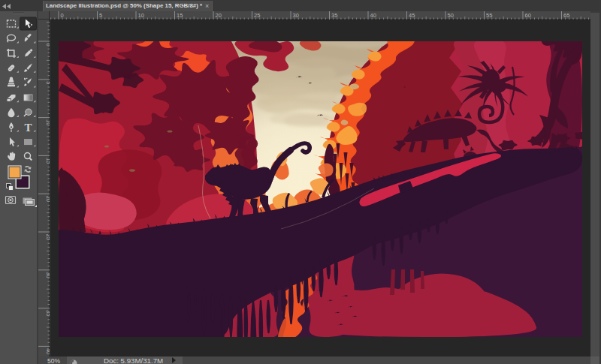 This screenshot has height=364, width=601. Describe the element at coordinates (489, 15) in the screenshot. I see `svg-text: 55` at that location.